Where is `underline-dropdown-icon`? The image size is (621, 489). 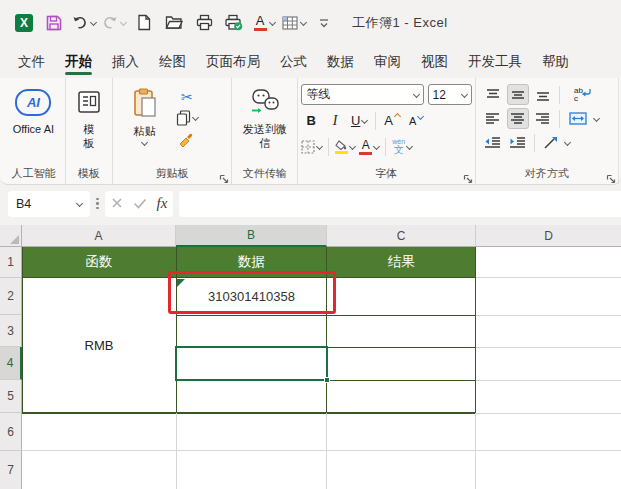
underline-dropdown-icon is located at coordinates (364, 120).